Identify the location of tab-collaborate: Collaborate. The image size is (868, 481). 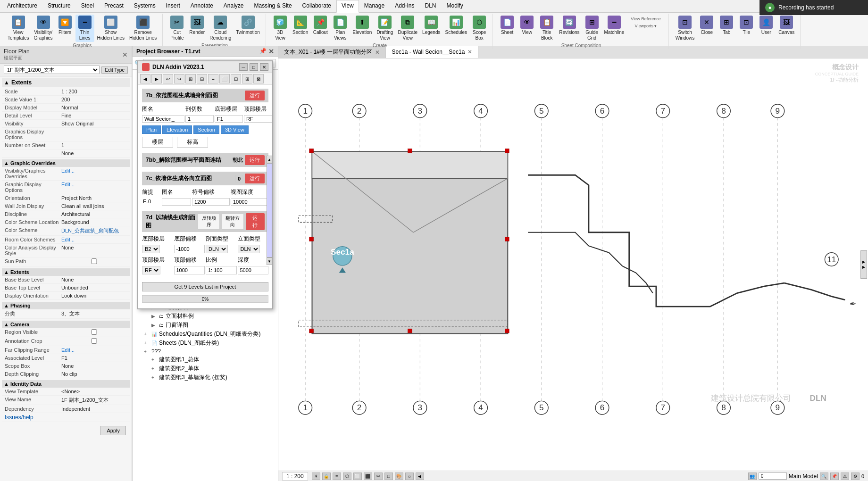
(317, 6).